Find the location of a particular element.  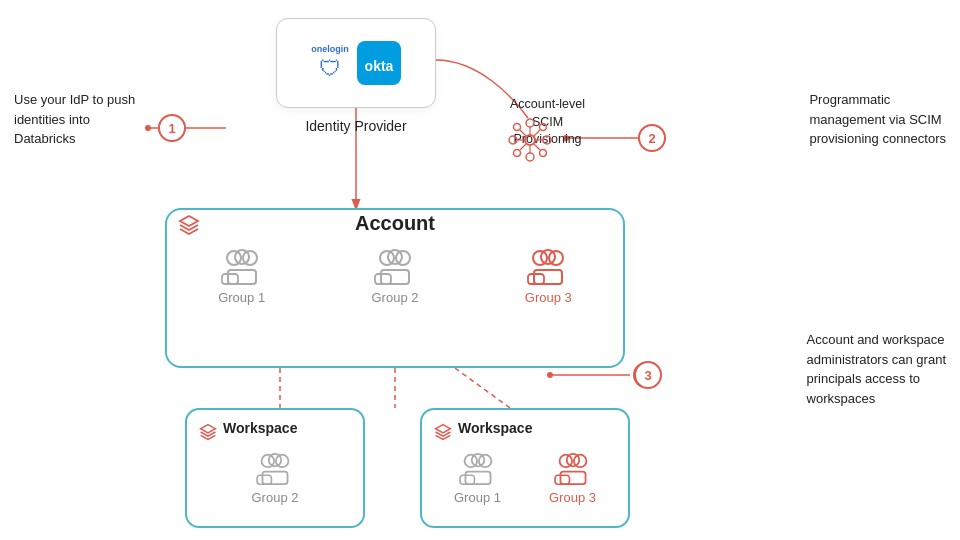

right-bottom-description: Account and workspace administrators can… is located at coordinates (876, 369).